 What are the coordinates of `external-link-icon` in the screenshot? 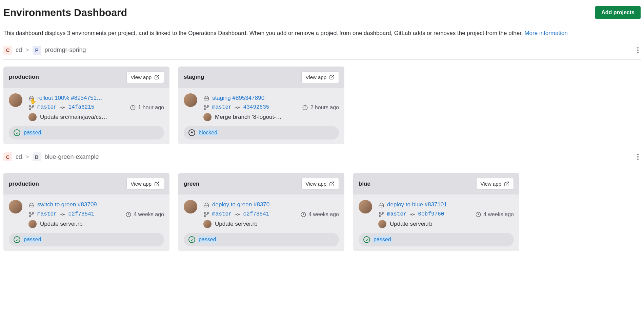 It's located at (157, 184).